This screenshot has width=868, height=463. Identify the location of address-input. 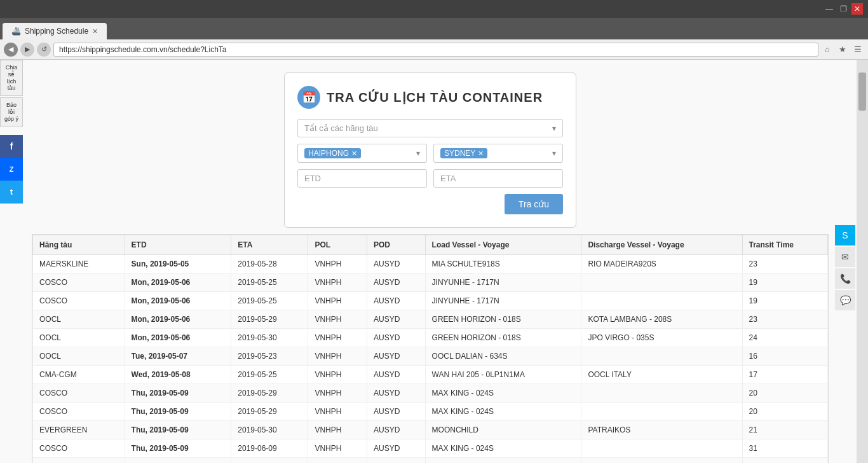
(436, 50).